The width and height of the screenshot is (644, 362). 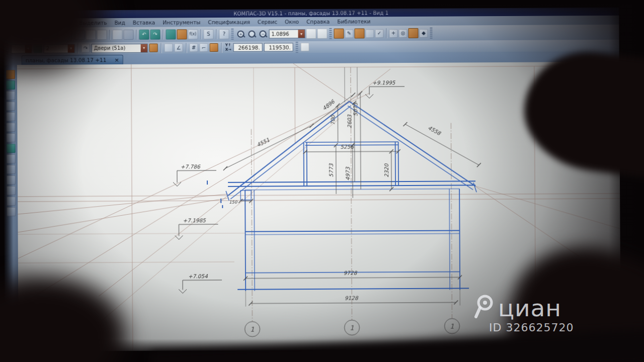 I want to click on line-tool-icon, so click(x=11, y=96).